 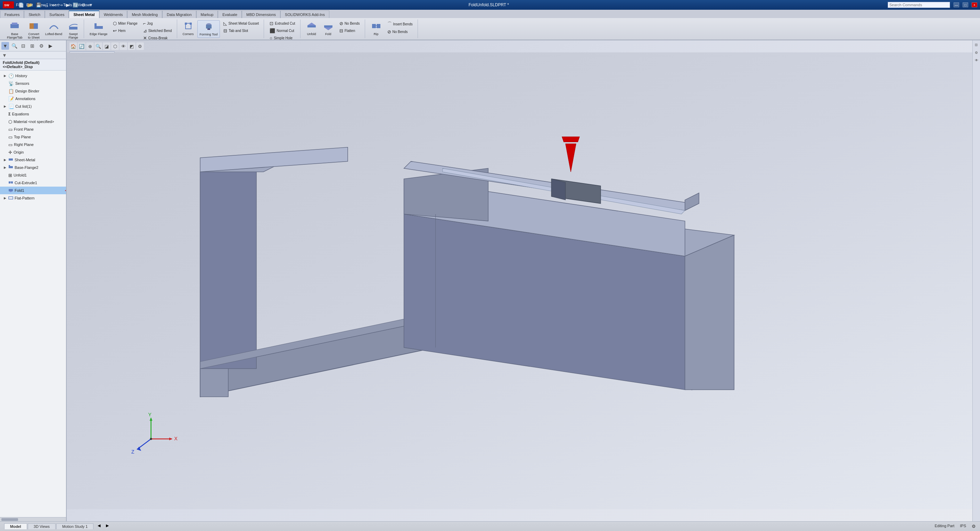 I want to click on tab-sheetmetal: Sheet Metal, so click(x=84, y=14).